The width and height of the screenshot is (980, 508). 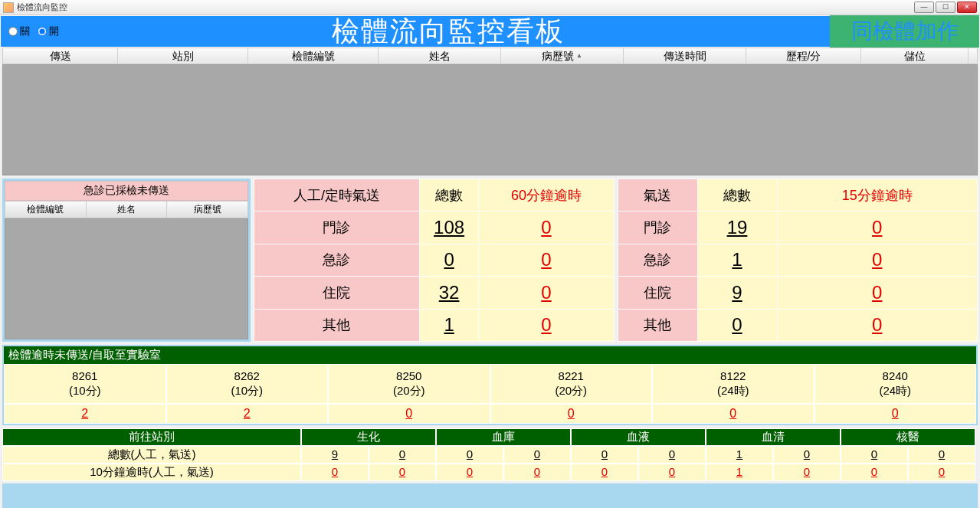 What do you see at coordinates (896, 384) in the screenshot?
I see `overdue-location-cell: 8240(24時)` at bounding box center [896, 384].